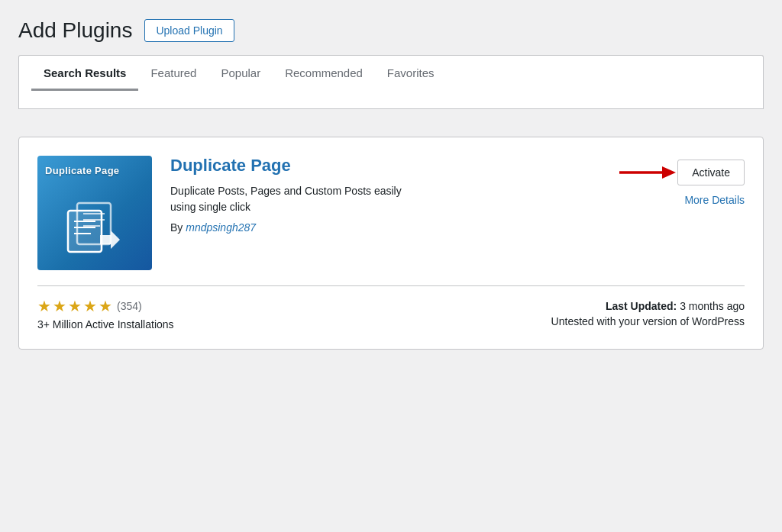 The width and height of the screenshot is (782, 532). What do you see at coordinates (221, 227) in the screenshot?
I see `plugin-author-link: mndpsingh287` at bounding box center [221, 227].